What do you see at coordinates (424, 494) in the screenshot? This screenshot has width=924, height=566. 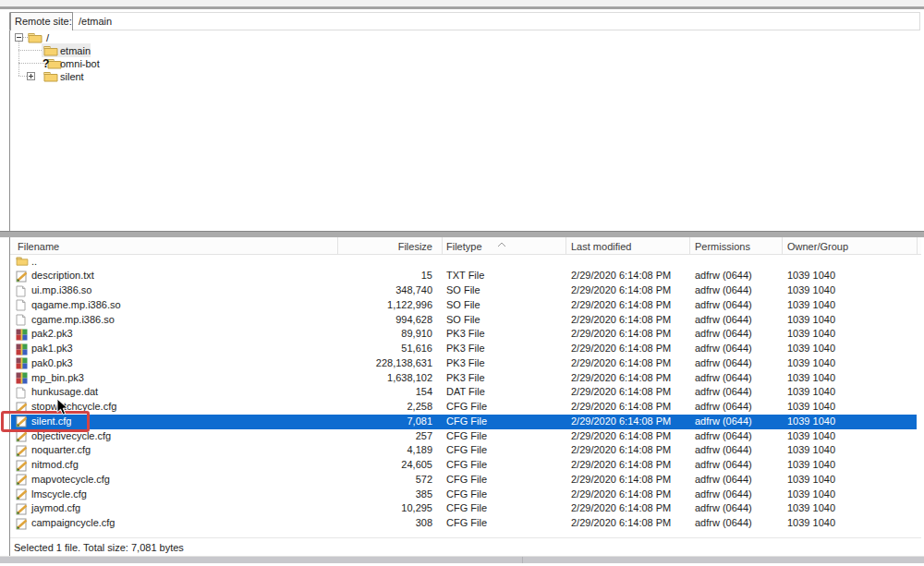 I see `file-size: 385` at bounding box center [424, 494].